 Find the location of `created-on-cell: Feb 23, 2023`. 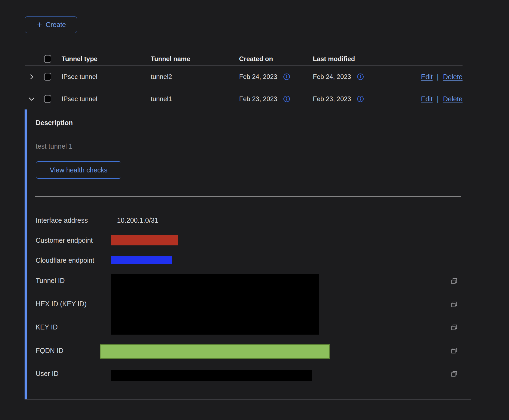

created-on-cell: Feb 23, 2023 is located at coordinates (265, 99).